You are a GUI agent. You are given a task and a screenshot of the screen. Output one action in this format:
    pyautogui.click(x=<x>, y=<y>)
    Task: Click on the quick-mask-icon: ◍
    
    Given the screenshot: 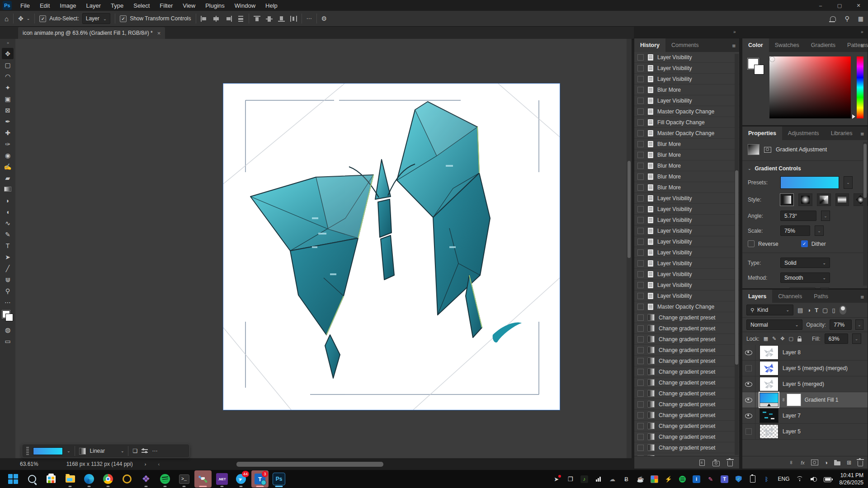 What is the action you would take?
    pyautogui.click(x=8, y=330)
    